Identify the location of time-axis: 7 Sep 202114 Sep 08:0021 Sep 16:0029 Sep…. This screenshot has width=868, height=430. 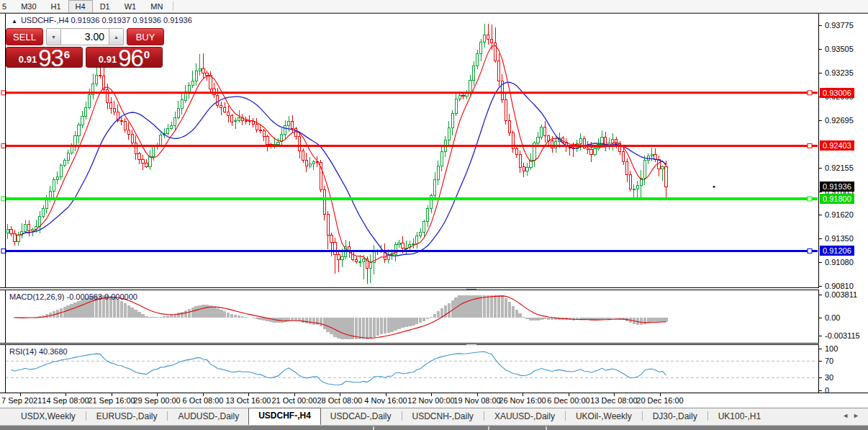
(434, 400).